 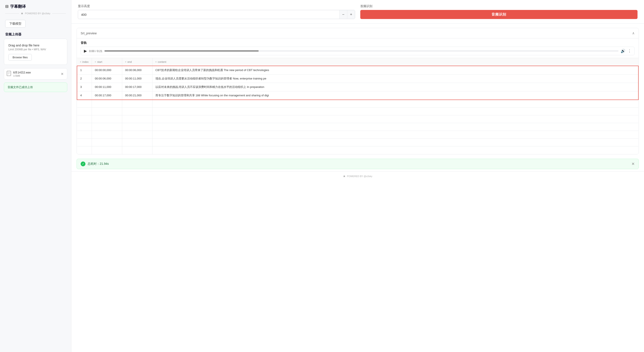 What do you see at coordinates (16, 24) in the screenshot?
I see `download-model-button: 下载模型` at bounding box center [16, 24].